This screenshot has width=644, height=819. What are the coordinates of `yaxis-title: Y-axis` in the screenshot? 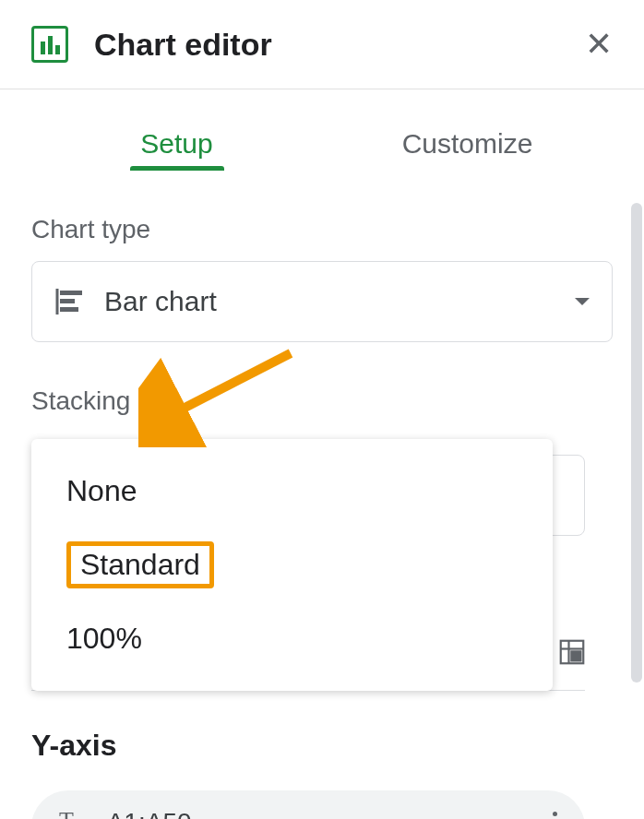 It's located at (308, 745).